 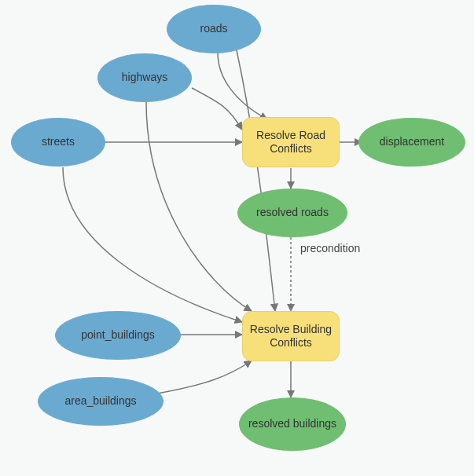 I want to click on node-streets: streets, so click(x=58, y=142).